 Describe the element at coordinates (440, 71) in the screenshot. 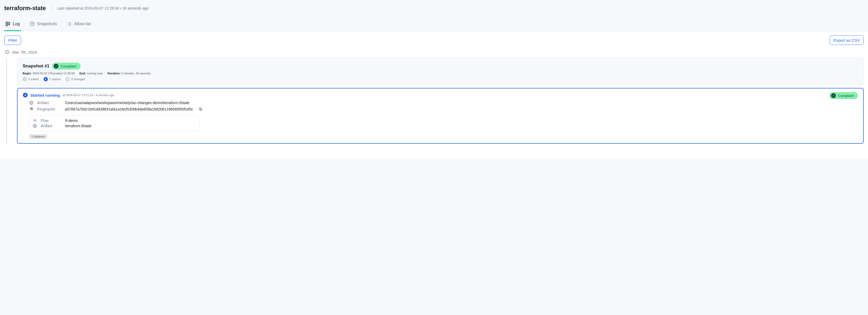

I see `snapshot-card: Snapshot #1 ✓ Compliant Begin: 2024-03-0…` at that location.